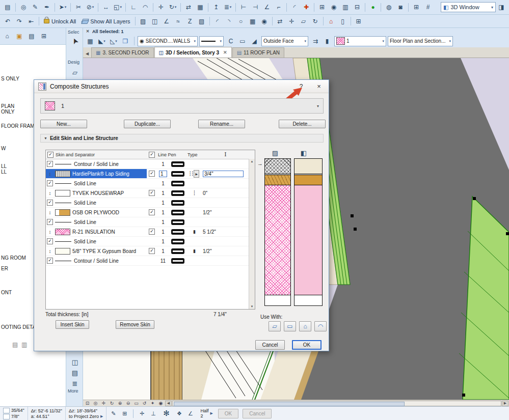 The image size is (509, 420). I want to click on coord-y-value: 7/8", so click(15, 416).